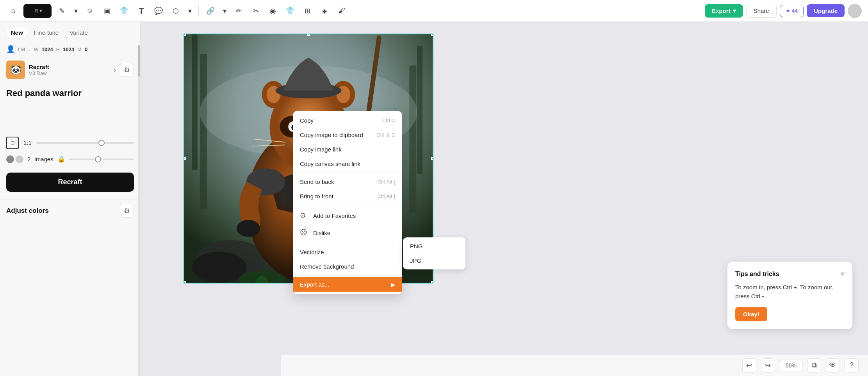 This screenshot has width=868, height=376. What do you see at coordinates (70, 70) in the screenshot?
I see `model-row: 🐼 Recraft V3 Raw › ⚙` at bounding box center [70, 70].